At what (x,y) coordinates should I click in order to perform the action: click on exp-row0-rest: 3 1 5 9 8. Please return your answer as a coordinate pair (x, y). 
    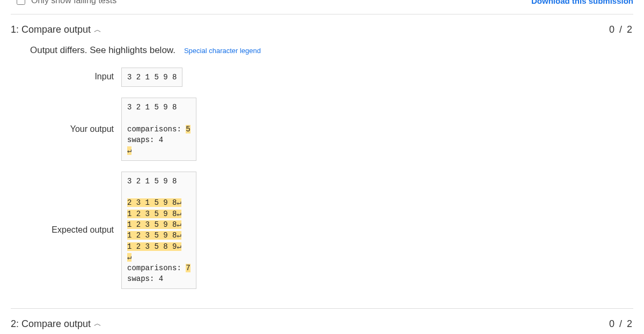
    Looking at the image, I should click on (154, 203).